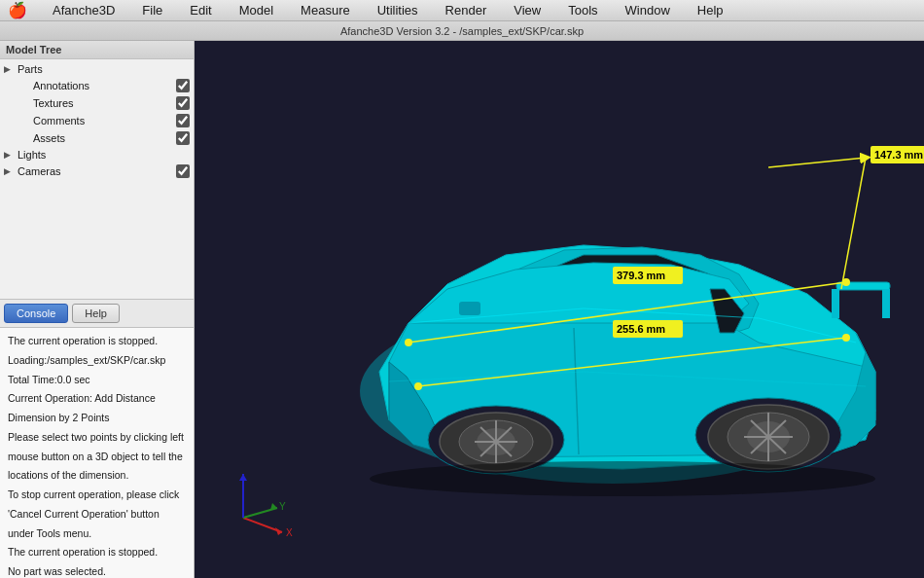 The height and width of the screenshot is (578, 924). What do you see at coordinates (710, 10) in the screenshot?
I see `menu-help: Help` at bounding box center [710, 10].